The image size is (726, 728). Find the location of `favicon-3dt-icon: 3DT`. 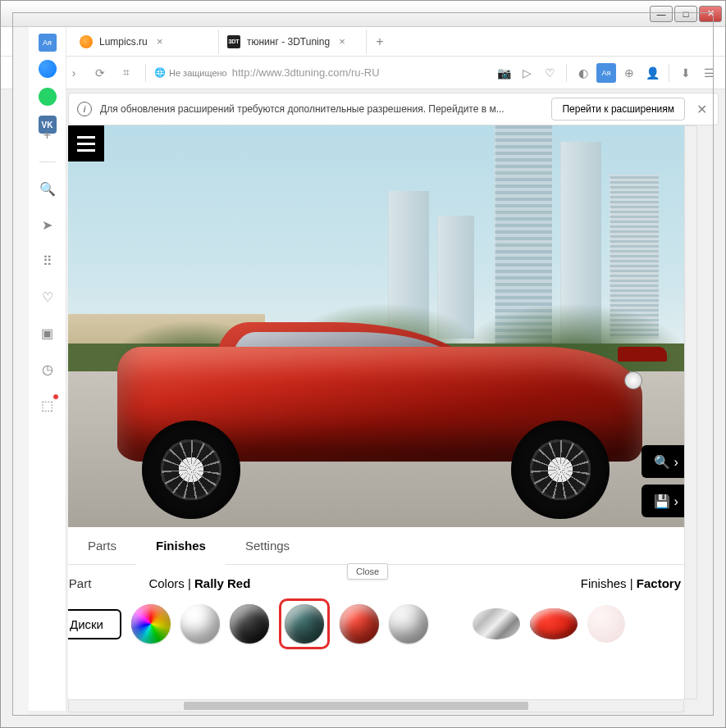

favicon-3dt-icon: 3DT is located at coordinates (234, 42).